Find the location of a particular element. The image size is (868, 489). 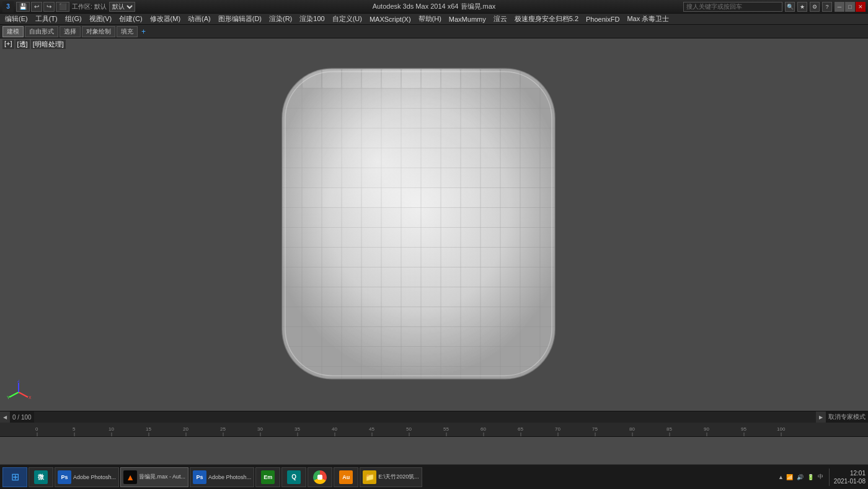

select-tab: 选择 is located at coordinates (70, 32).